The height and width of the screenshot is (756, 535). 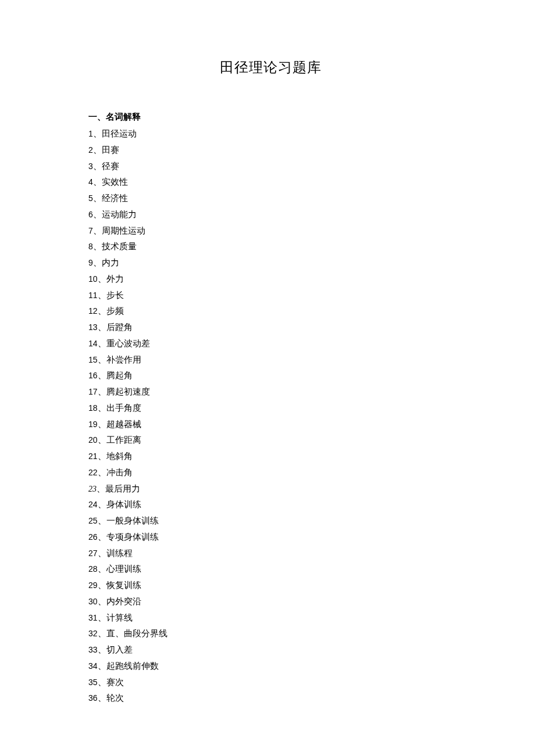 What do you see at coordinates (270, 199) in the screenshot?
I see `list-item: 5、经济性` at bounding box center [270, 199].